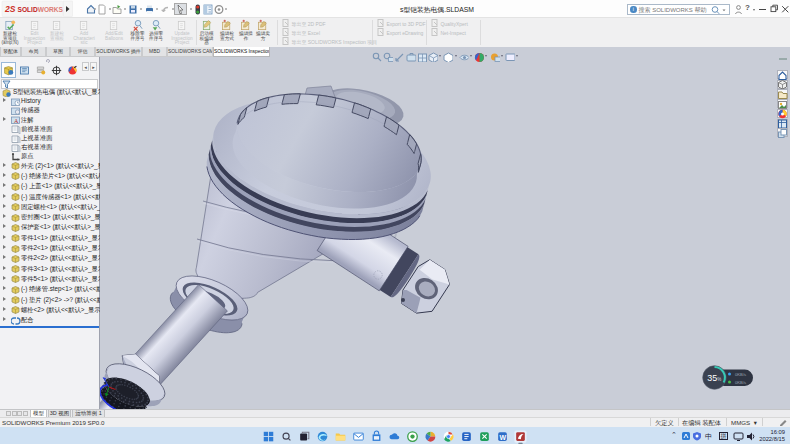 This screenshot has height=444, width=790. I want to click on svg-text: W, so click(502, 436).